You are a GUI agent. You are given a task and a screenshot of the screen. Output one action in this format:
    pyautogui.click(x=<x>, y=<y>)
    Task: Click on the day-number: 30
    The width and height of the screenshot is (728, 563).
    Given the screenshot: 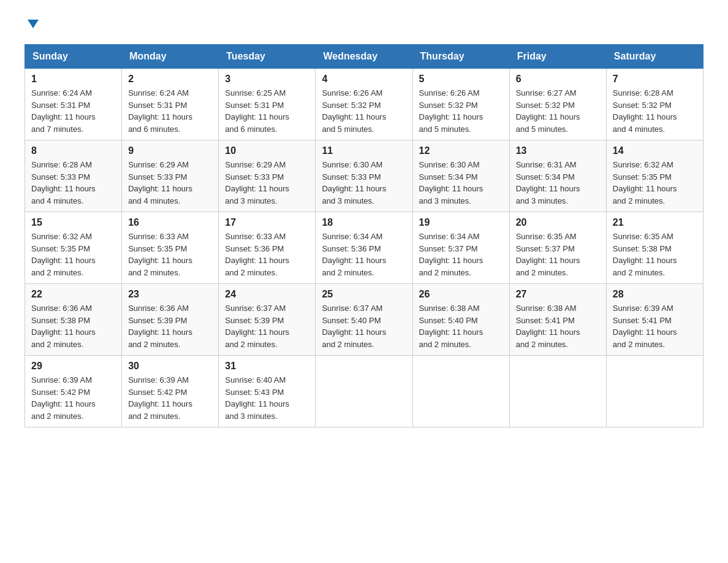 What is the action you would take?
    pyautogui.click(x=170, y=366)
    